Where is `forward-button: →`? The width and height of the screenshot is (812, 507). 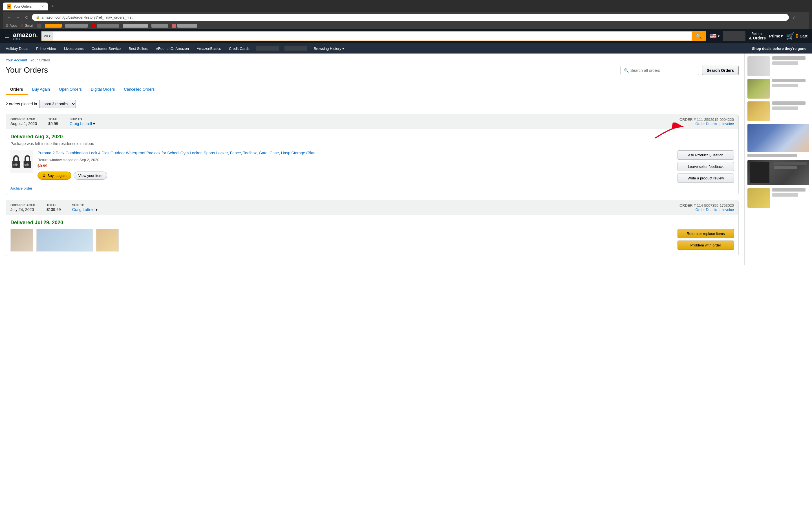
forward-button: → is located at coordinates (18, 17).